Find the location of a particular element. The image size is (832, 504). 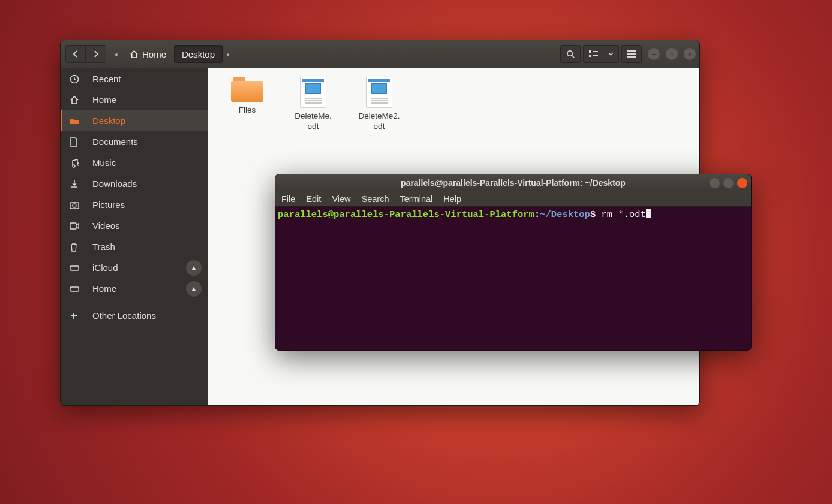

window-minimize-button: − is located at coordinates (654, 54).